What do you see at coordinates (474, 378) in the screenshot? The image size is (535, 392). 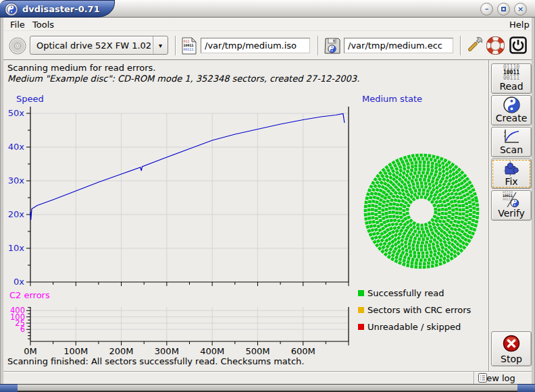 I see `viewlog-separator` at bounding box center [474, 378].